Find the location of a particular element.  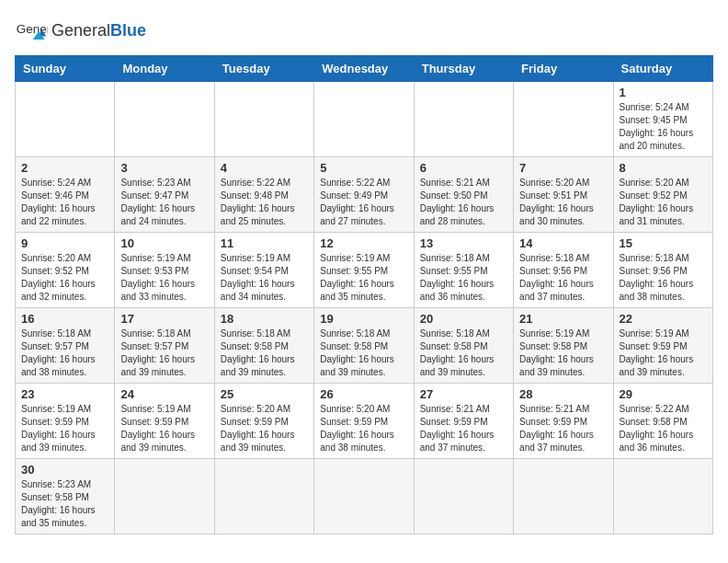

day-number: 25 is located at coordinates (265, 394).